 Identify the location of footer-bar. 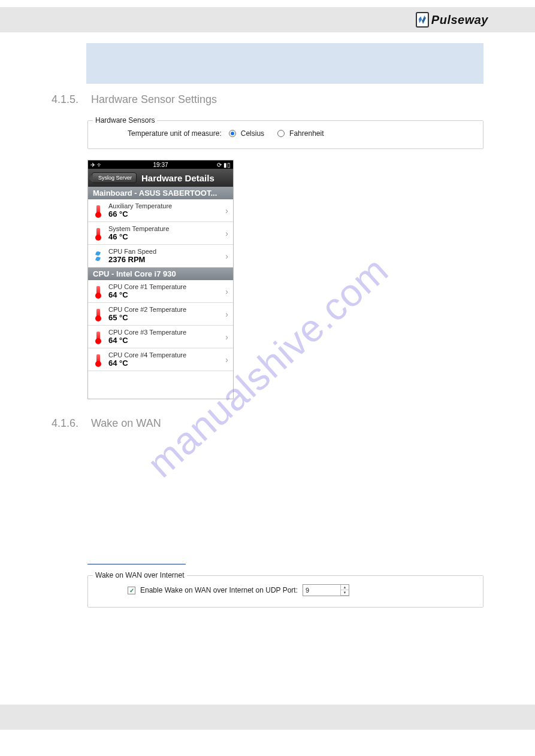
(267, 717).